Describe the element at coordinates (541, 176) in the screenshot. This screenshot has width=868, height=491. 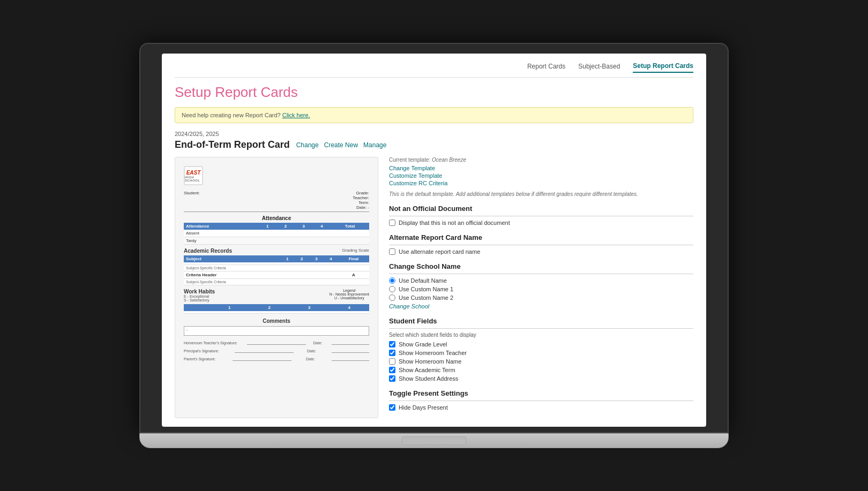
I see `customize-template-link: Customize Template` at that location.